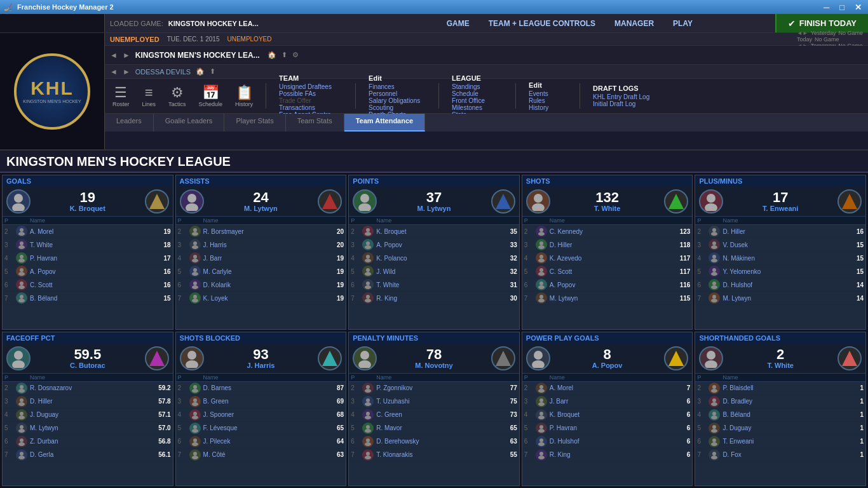 Image resolution: width=868 pixels, height=488 pixels. Describe the element at coordinates (189, 123) in the screenshot. I see `tab-goalie-leaders: Goalie Leaders` at that location.